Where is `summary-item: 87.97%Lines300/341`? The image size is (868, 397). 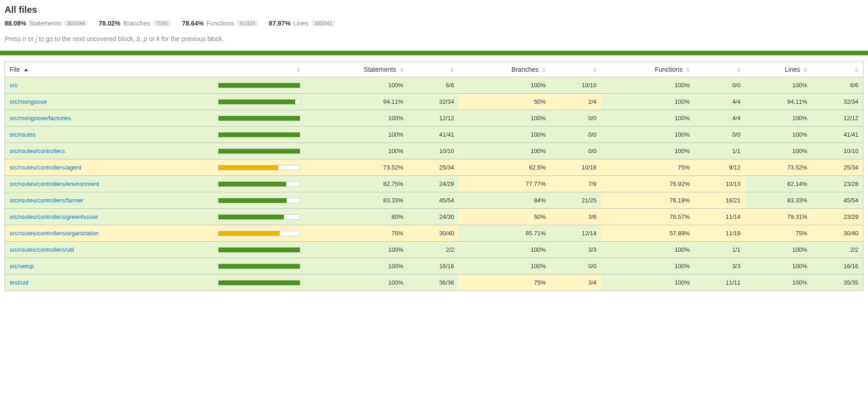
summary-item: 87.97%Lines300/341 is located at coordinates (302, 23).